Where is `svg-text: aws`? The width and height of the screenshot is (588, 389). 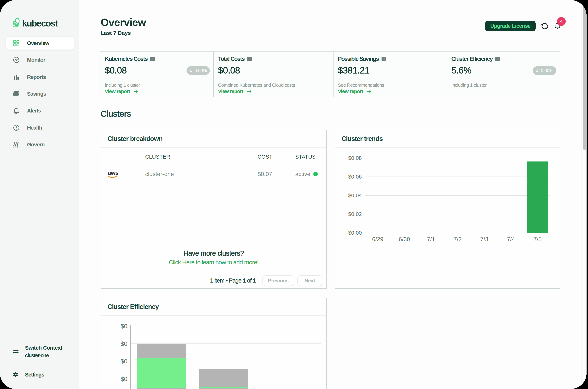
svg-text: aws is located at coordinates (113, 173).